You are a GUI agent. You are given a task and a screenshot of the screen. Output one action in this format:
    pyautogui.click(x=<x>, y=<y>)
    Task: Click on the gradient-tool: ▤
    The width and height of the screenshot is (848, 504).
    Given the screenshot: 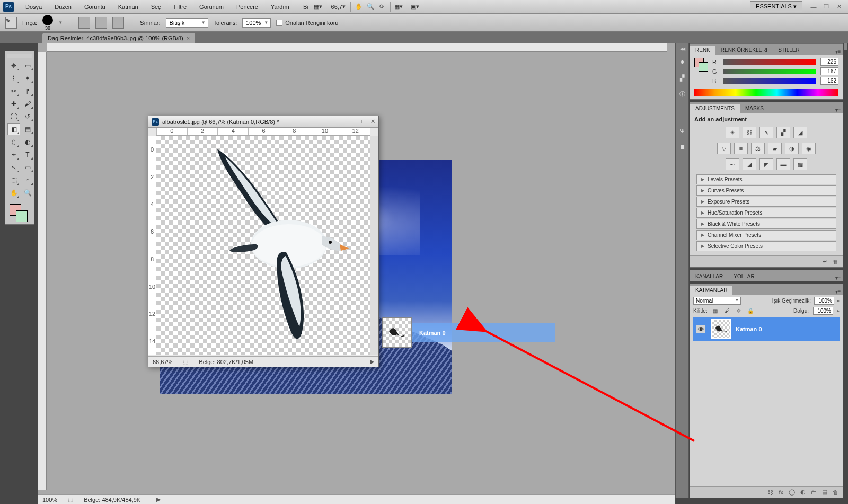 What is the action you would take?
    pyautogui.click(x=28, y=129)
    